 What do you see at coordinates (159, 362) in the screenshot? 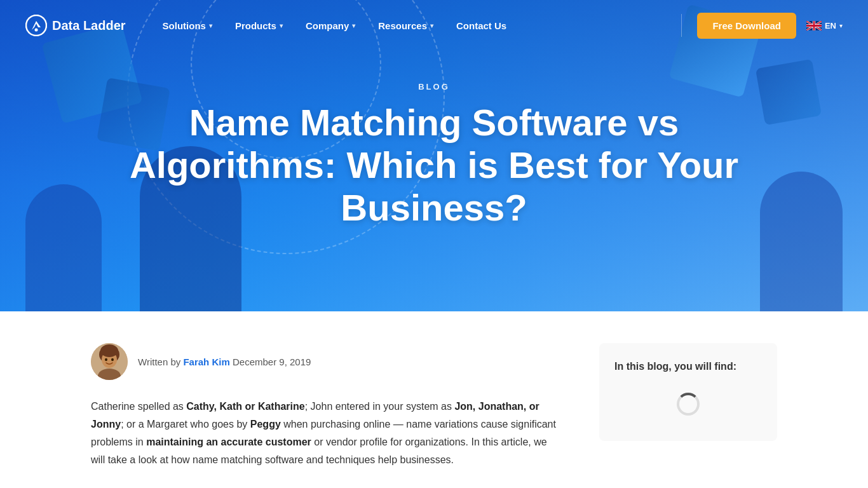
I see `author-prefix: Written by` at bounding box center [159, 362].